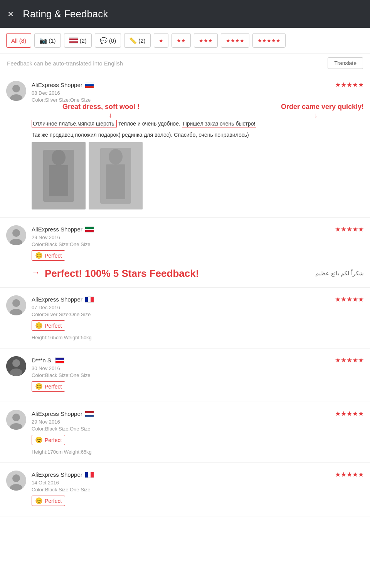 This screenshot has width=370, height=588. I want to click on filter-3star: ★★★, so click(206, 40).